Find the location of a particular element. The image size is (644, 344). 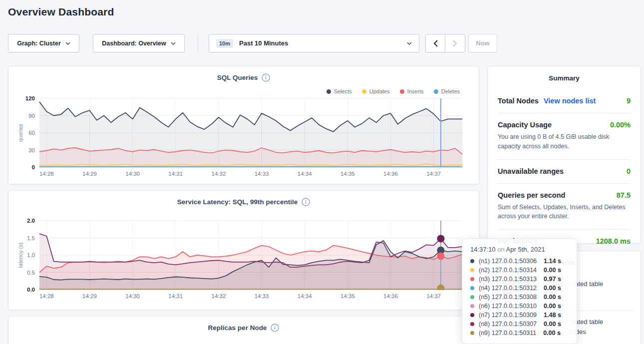

svg-text: 14:31 is located at coordinates (176, 296).